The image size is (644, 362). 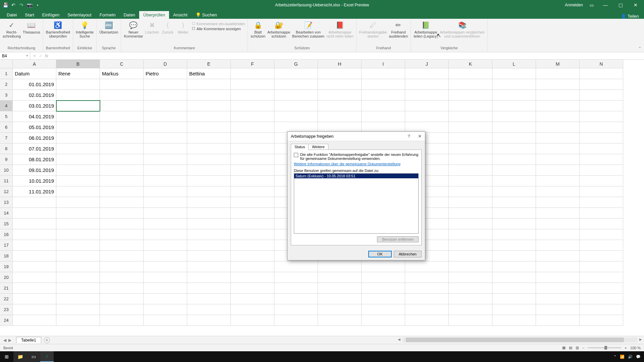 I want to click on cell-C17, so click(x=122, y=245).